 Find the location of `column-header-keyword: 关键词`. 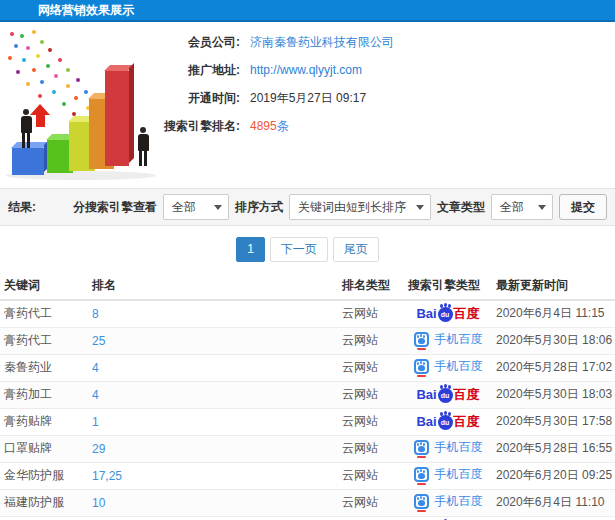

column-header-keyword: 关键词 is located at coordinates (44, 286).